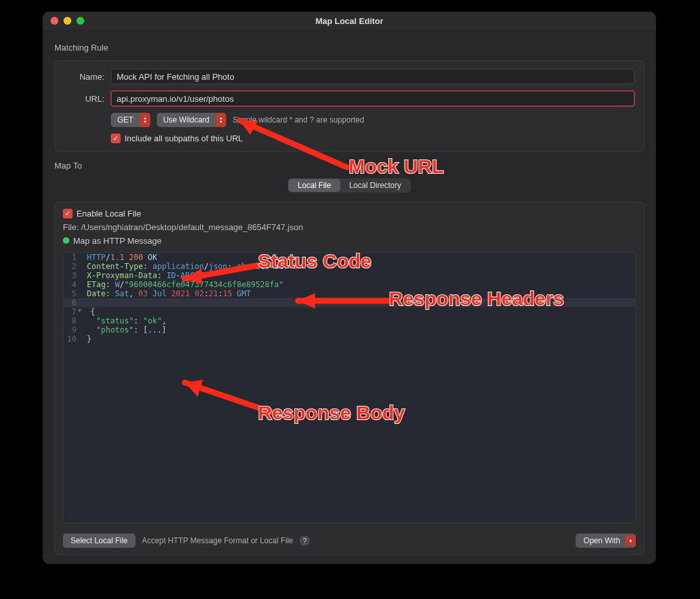 This screenshot has height=599, width=700. Describe the element at coordinates (349, 330) in the screenshot. I see `code-line: 9 "photos": [...]` at that location.